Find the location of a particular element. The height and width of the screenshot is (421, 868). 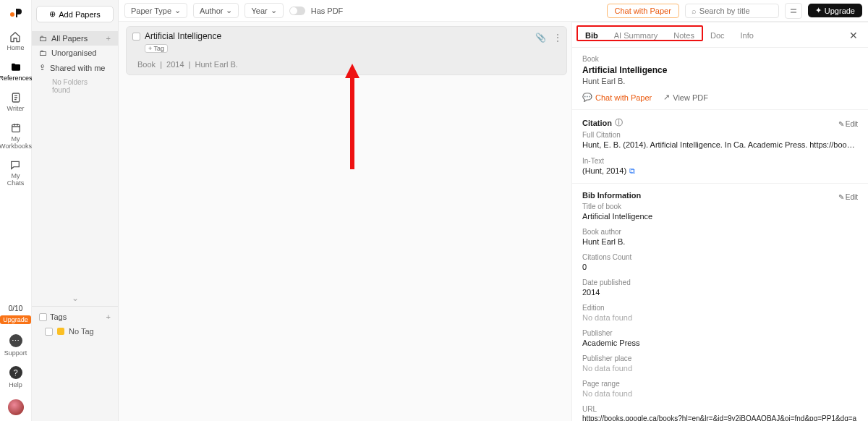

chat-with-paper-link: 💬Chat with Paper is located at coordinates (617, 97).